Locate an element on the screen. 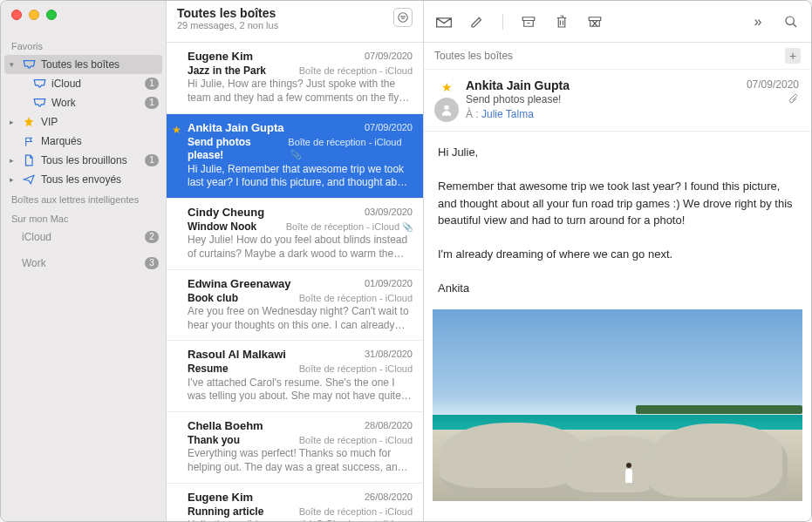 The height and width of the screenshot is (522, 812). recipient-line: À : Julie Talma is located at coordinates (602, 114).